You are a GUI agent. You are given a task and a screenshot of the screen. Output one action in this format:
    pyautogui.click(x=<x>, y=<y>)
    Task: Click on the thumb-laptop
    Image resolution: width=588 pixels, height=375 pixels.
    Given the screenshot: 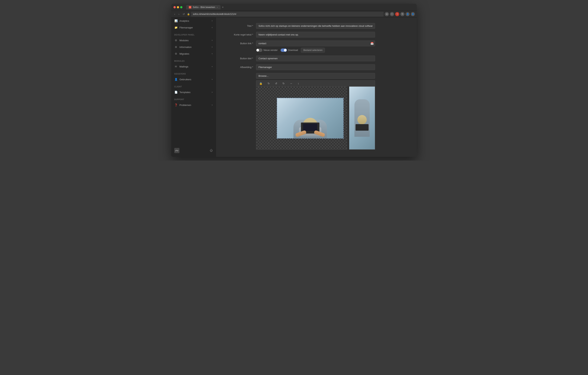 What is the action you would take?
    pyautogui.click(x=362, y=127)
    